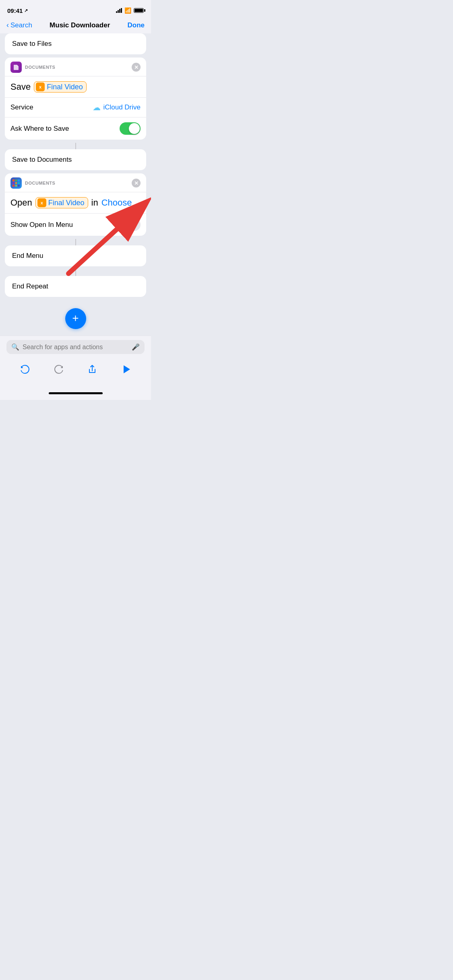 The width and height of the screenshot is (453, 980). I want to click on undo-icon, so click(25, 369).